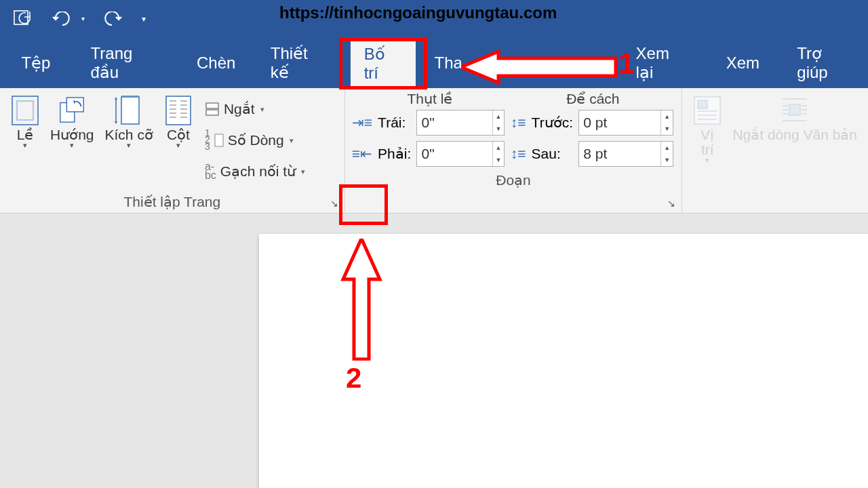  I want to click on indent-right-spinner: ▲▼, so click(460, 154).